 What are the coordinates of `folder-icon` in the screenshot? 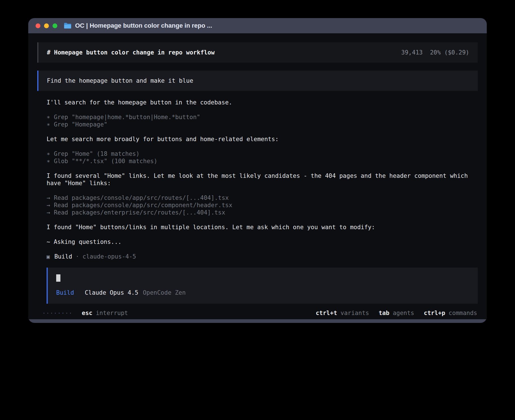 It's located at (68, 26).